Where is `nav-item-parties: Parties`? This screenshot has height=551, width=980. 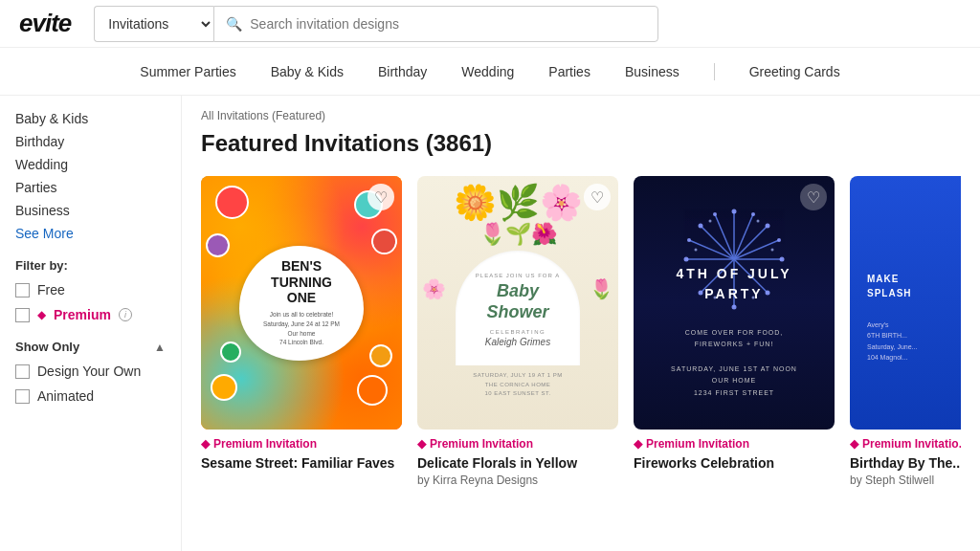 nav-item-parties: Parties is located at coordinates (569, 72).